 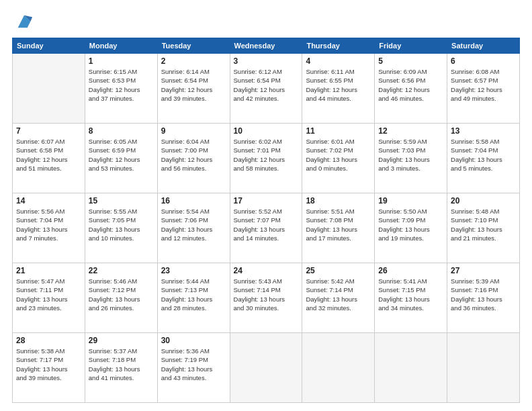 What do you see at coordinates (339, 154) in the screenshot?
I see `day-info: Sunrise: 6:01 AM Sunset: 7:02 PM Dayligh…` at bounding box center [339, 154].